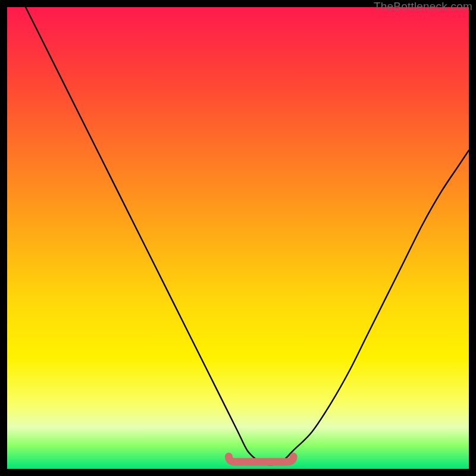 The height and width of the screenshot is (476, 476). I want to click on watermark-text: TheBottleneck.com, so click(423, 7).